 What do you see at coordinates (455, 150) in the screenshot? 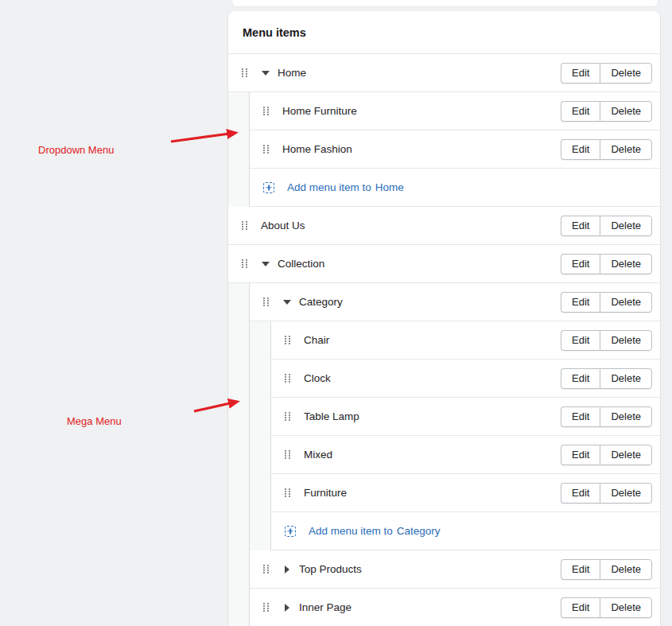
I see `menu-row-home-fashion: Home Fashion Edit Delete` at bounding box center [455, 150].